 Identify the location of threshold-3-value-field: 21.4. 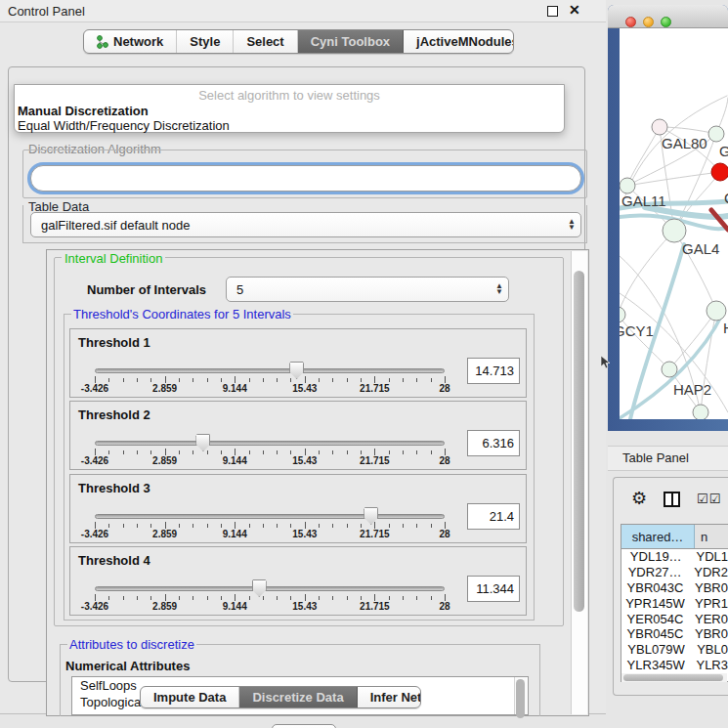
(493, 516).